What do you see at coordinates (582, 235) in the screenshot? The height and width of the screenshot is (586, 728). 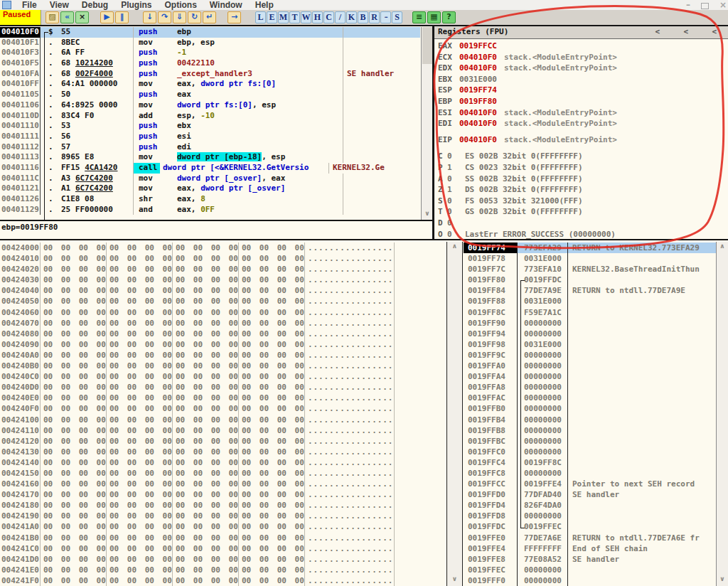 I see `flag-row: O0LastErr ERROR_SUCCESS (00000000)` at bounding box center [582, 235].